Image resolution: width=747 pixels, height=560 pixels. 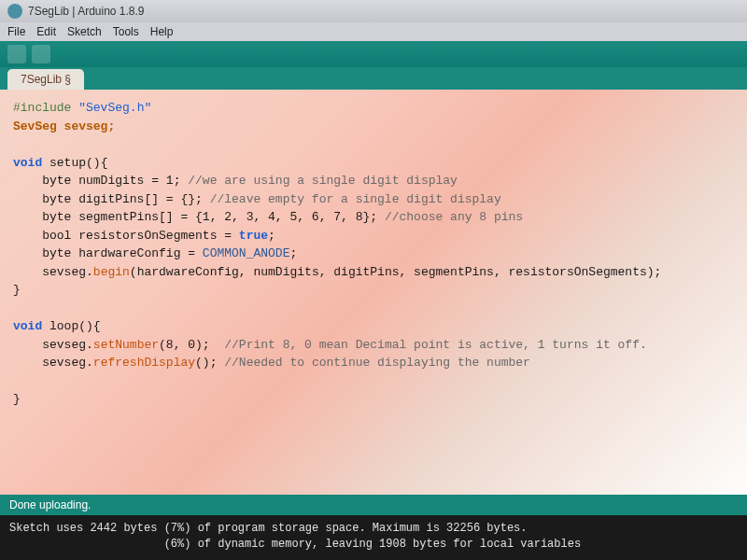 I want to click on console-line: Sketch uses 2442 bytes (7%) of program s…, so click(x=269, y=528).